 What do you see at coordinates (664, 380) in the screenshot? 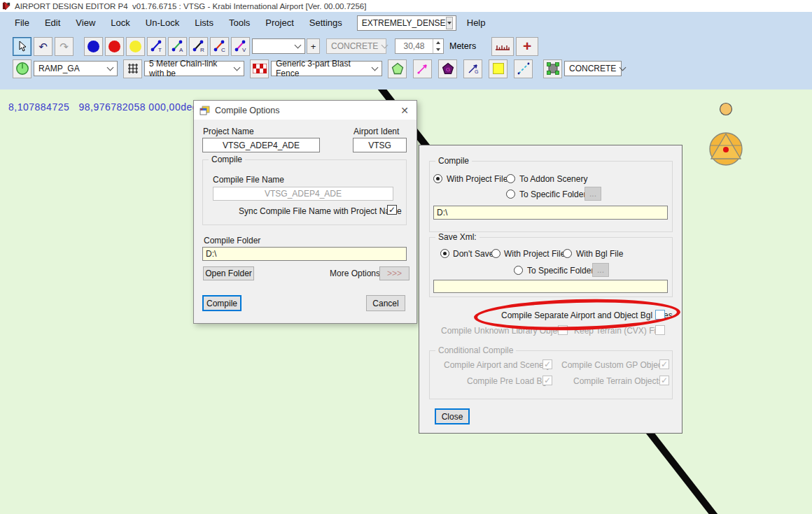
I see `compile-terrain-checkbox: ✓` at bounding box center [664, 380].